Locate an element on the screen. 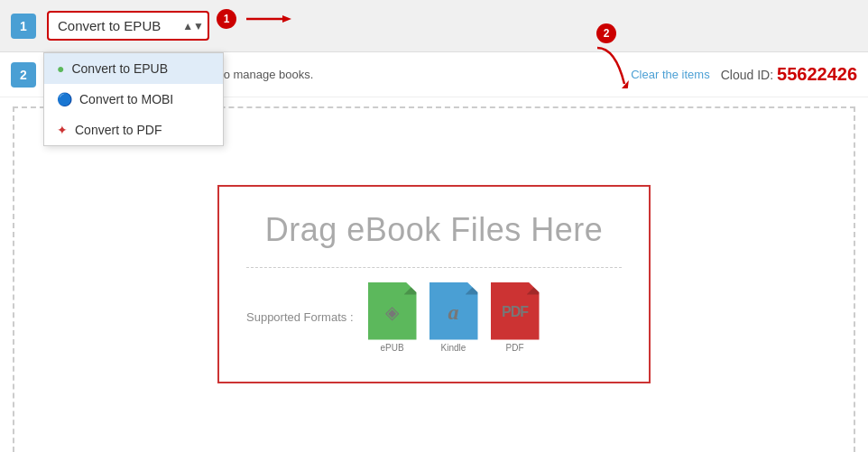 The height and width of the screenshot is (452, 868). step1-badge: 1 is located at coordinates (23, 26).